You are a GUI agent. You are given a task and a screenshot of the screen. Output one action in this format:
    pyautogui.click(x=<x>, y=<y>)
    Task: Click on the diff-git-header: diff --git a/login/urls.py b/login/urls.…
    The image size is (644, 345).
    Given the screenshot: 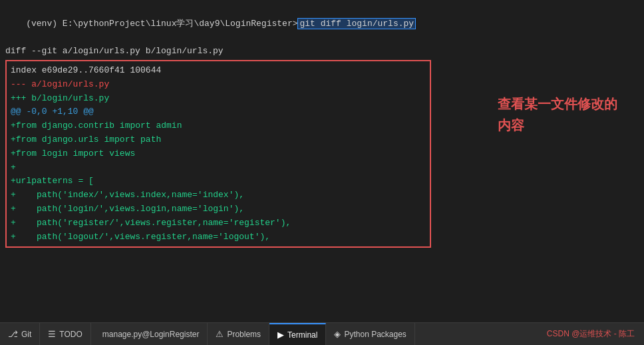 What is the action you would take?
    pyautogui.click(x=322, y=51)
    